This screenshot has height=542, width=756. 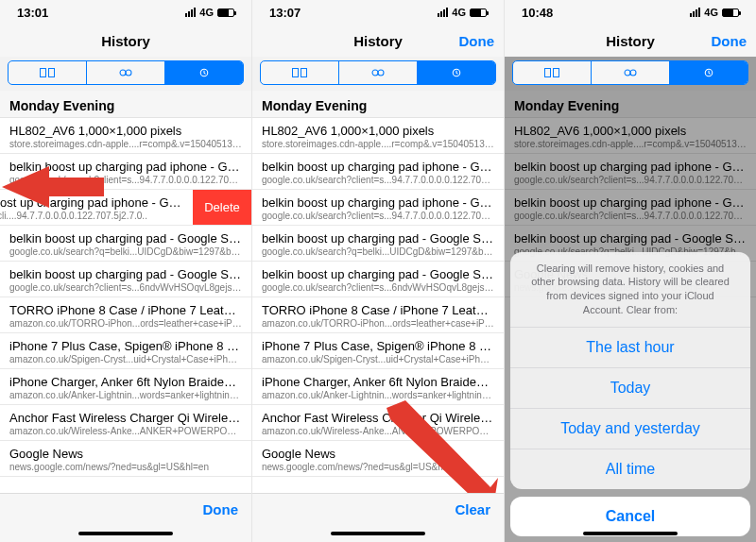 What do you see at coordinates (126, 12) in the screenshot?
I see `status-bar: 13:01 4G` at bounding box center [126, 12].